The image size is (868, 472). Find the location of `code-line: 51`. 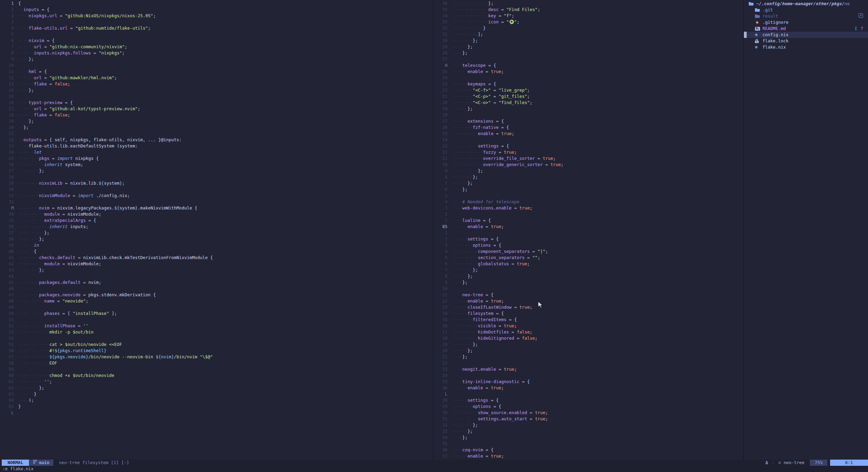

code-line: 51 is located at coordinates (216, 320).